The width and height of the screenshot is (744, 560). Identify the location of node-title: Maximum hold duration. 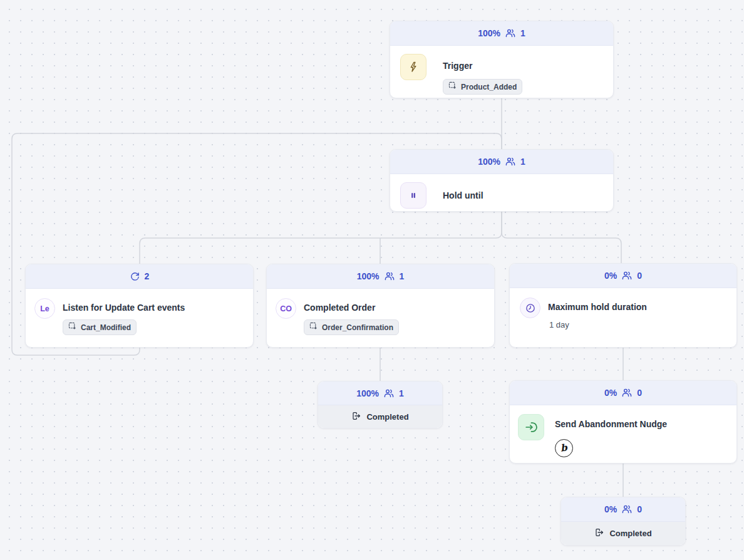
(597, 307).